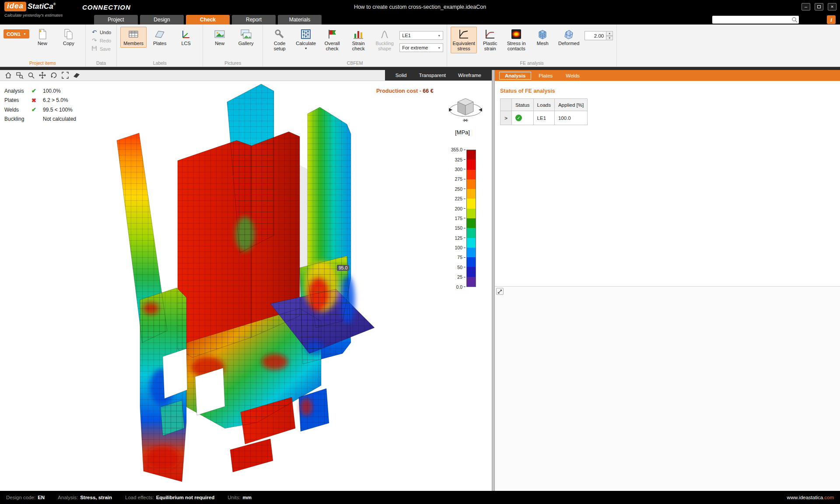 This screenshot has width=840, height=504. What do you see at coordinates (69, 37) in the screenshot?
I see `copy-item-button: Copy` at bounding box center [69, 37].